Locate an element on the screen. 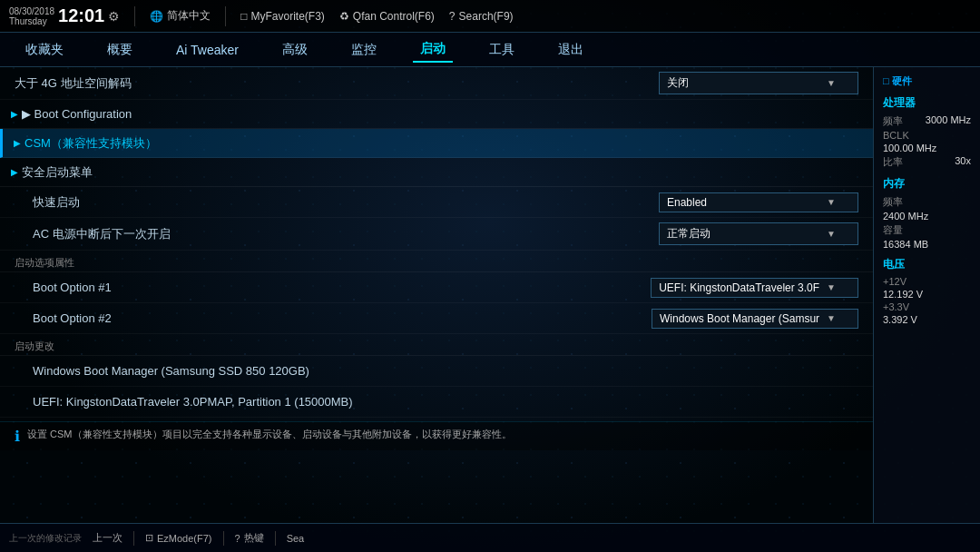  sidebar-bclk-val-row: 100.00 MHz is located at coordinates (927, 148).